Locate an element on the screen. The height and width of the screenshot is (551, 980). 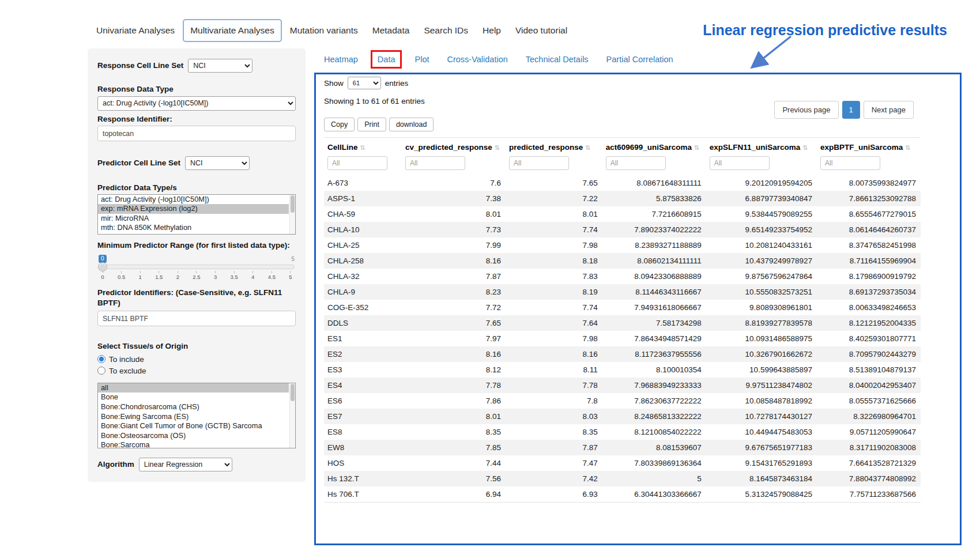
tissue-option-bone-sarcoma: Bone:Sarcoma is located at coordinates (194, 444).